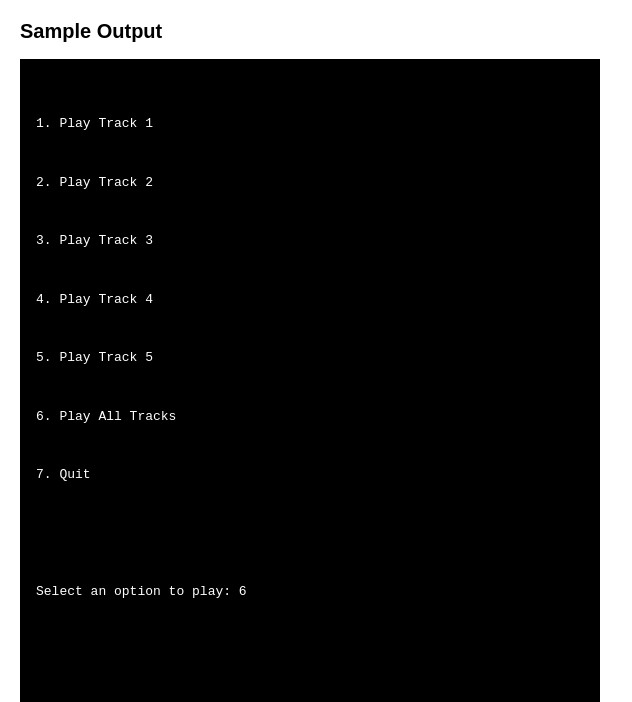 This screenshot has width=632, height=702. I want to click on menu-item-5: 5. Play Track 5, so click(310, 358).